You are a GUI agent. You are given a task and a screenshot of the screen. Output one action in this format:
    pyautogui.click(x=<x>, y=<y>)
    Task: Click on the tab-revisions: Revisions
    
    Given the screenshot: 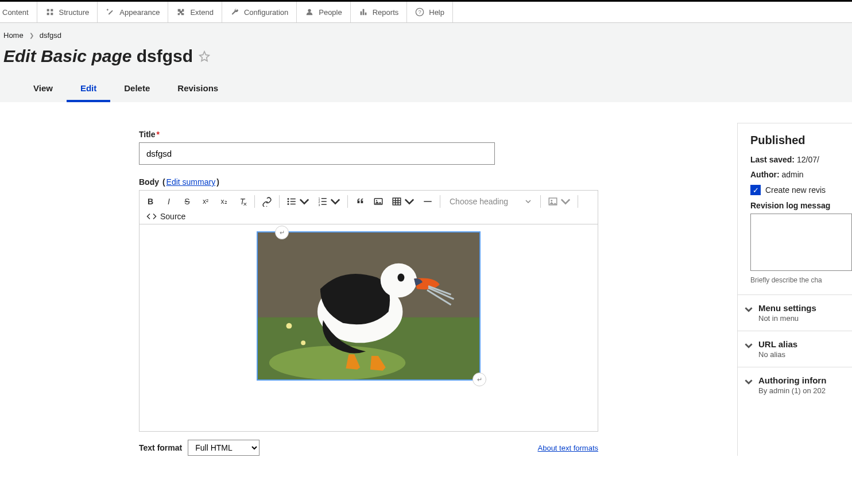 What is the action you would take?
    pyautogui.click(x=197, y=90)
    